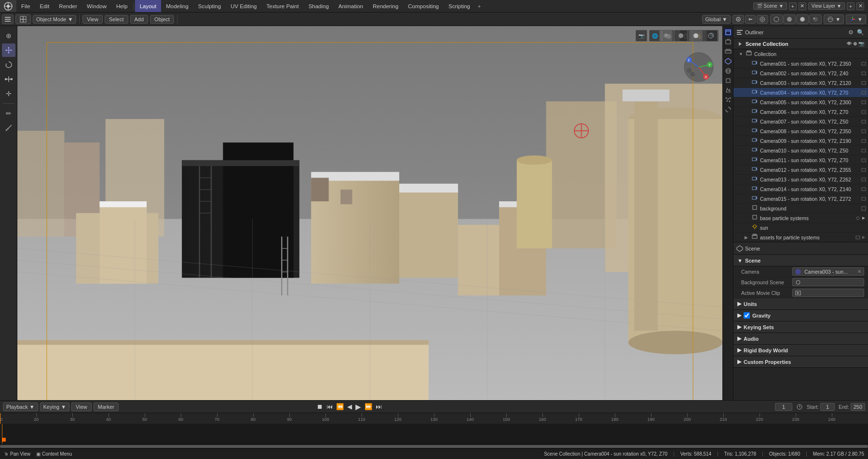  Describe the element at coordinates (741, 54) in the screenshot. I see `outliner-expand-0: ▼` at that location.